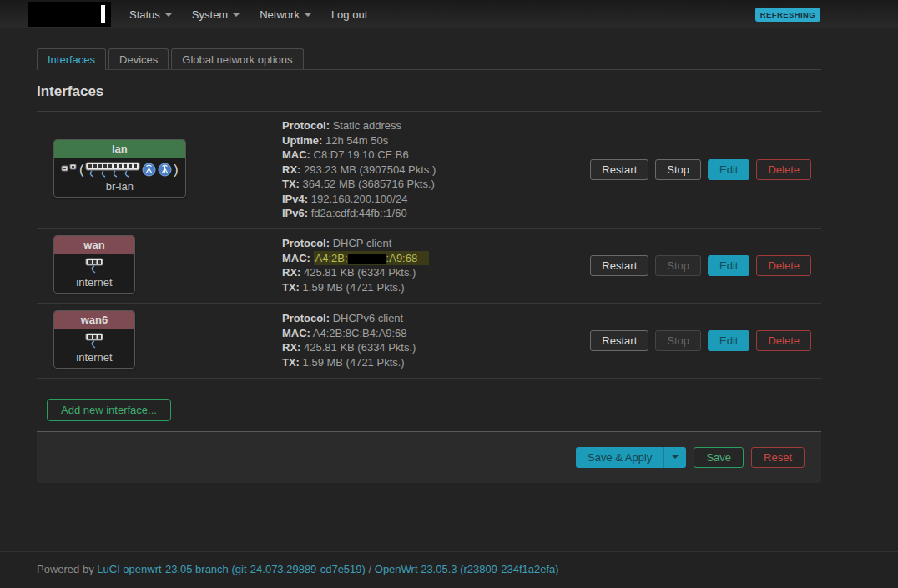 Image resolution: width=898 pixels, height=588 pixels. What do you see at coordinates (159, 340) in the screenshot?
I see `zone-column: wan6 internet` at bounding box center [159, 340].